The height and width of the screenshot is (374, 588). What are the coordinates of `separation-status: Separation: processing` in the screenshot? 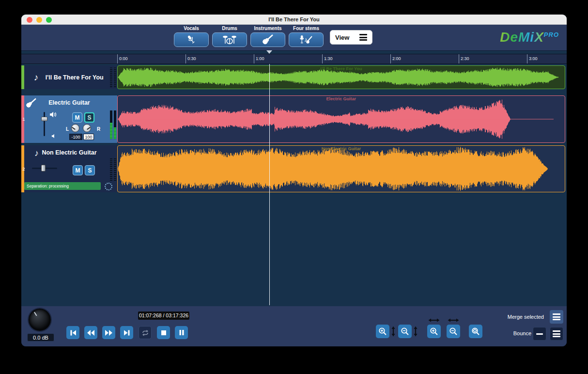 It's located at (62, 186).